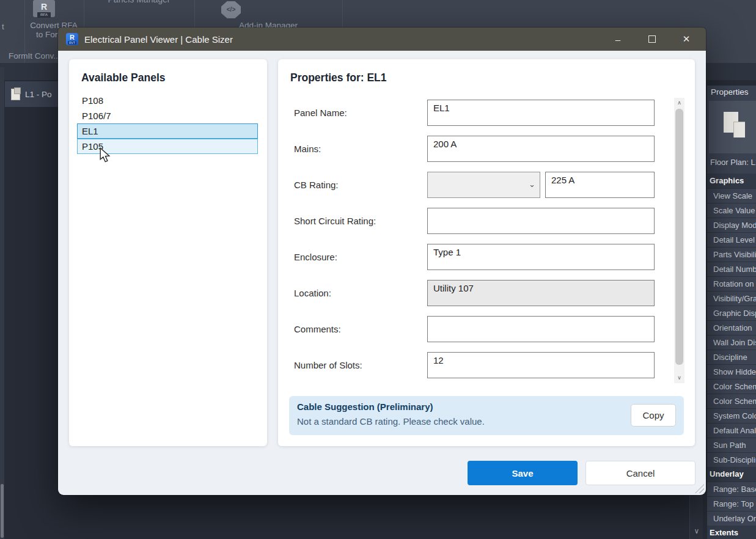 This screenshot has height=539, width=756. I want to click on mains-input: 200 A, so click(541, 149).